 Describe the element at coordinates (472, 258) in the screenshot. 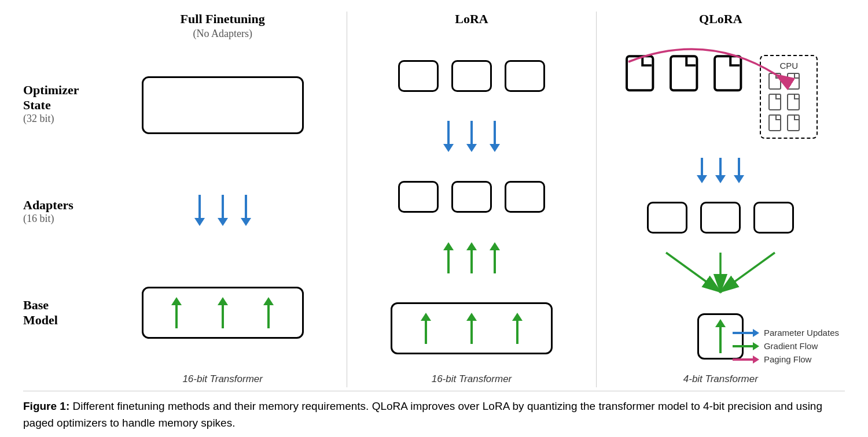

I see `lora-green-arrows` at that location.